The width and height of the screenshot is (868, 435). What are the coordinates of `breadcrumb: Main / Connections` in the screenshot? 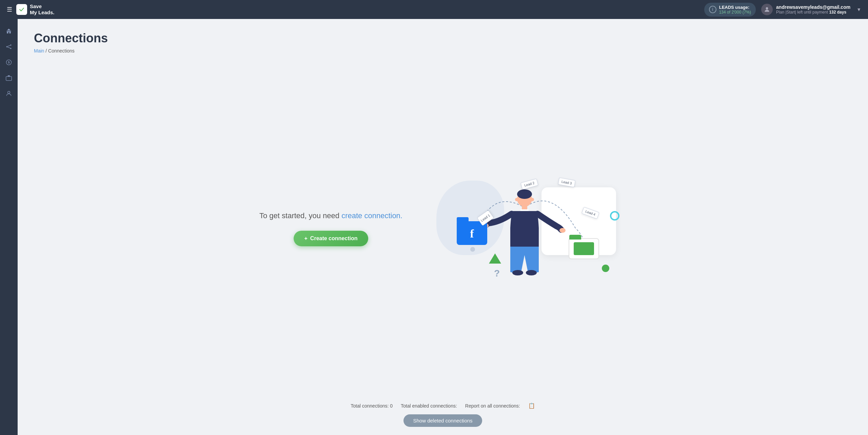 It's located at (443, 51).